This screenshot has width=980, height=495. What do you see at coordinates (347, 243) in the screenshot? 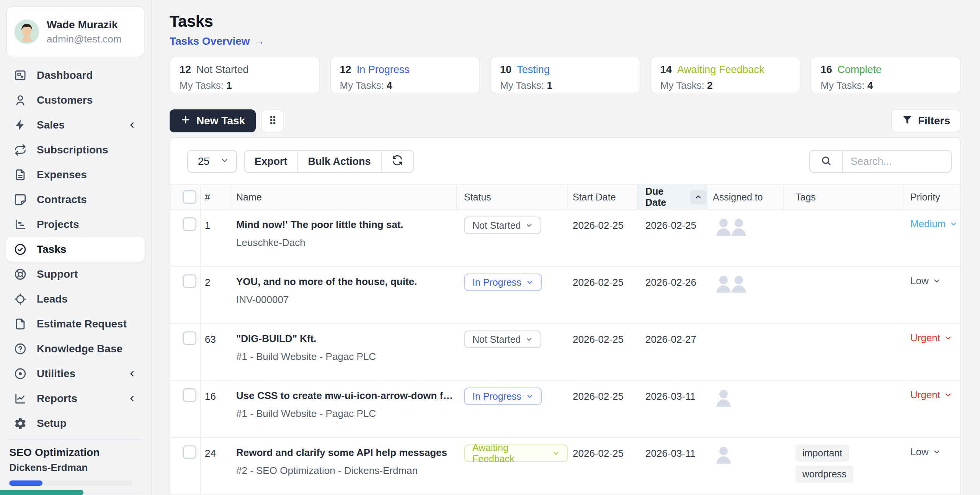
I see `task-subtitle: Leuschke-Dach` at bounding box center [347, 243].